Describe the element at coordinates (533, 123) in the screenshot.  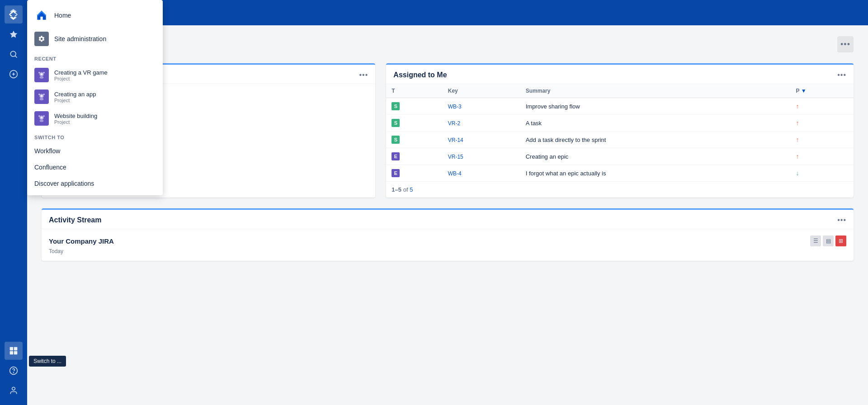
I see `issue-summary: A task` at that location.